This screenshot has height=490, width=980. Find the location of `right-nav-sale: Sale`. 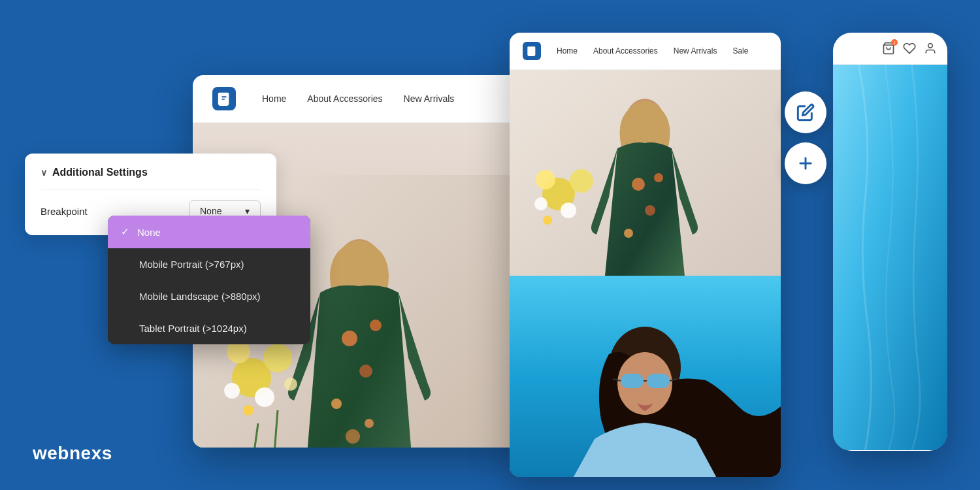

right-nav-sale: Sale is located at coordinates (740, 51).